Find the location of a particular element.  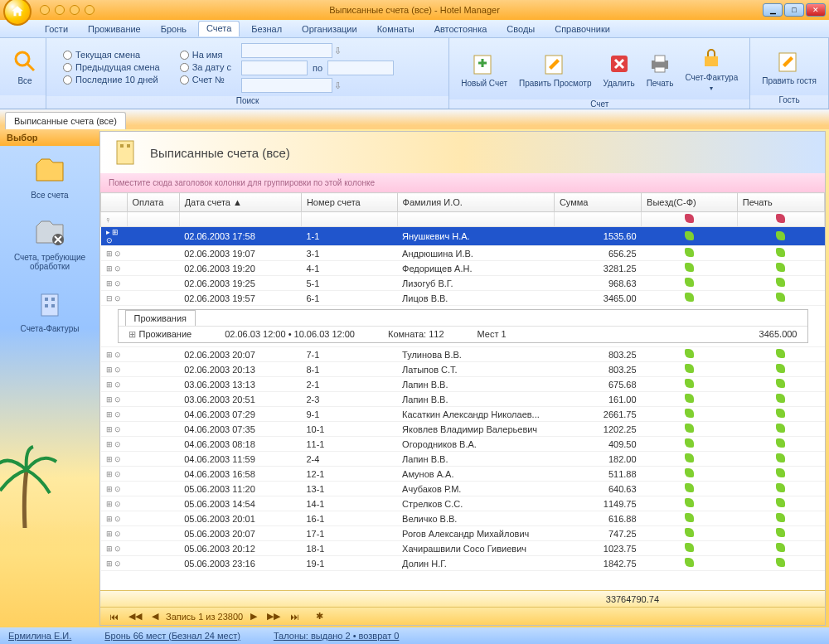

table-row: ⊞ ⊙04.06.2003 07:3510-1Яковлев Владимир … is located at coordinates (463, 429).